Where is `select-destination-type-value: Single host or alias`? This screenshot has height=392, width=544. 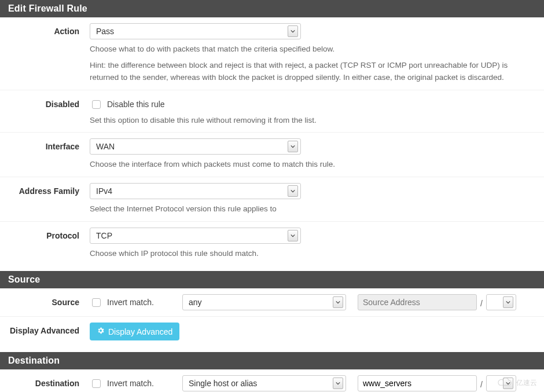
select-destination-type-value: Single host or alias is located at coordinates (223, 383).